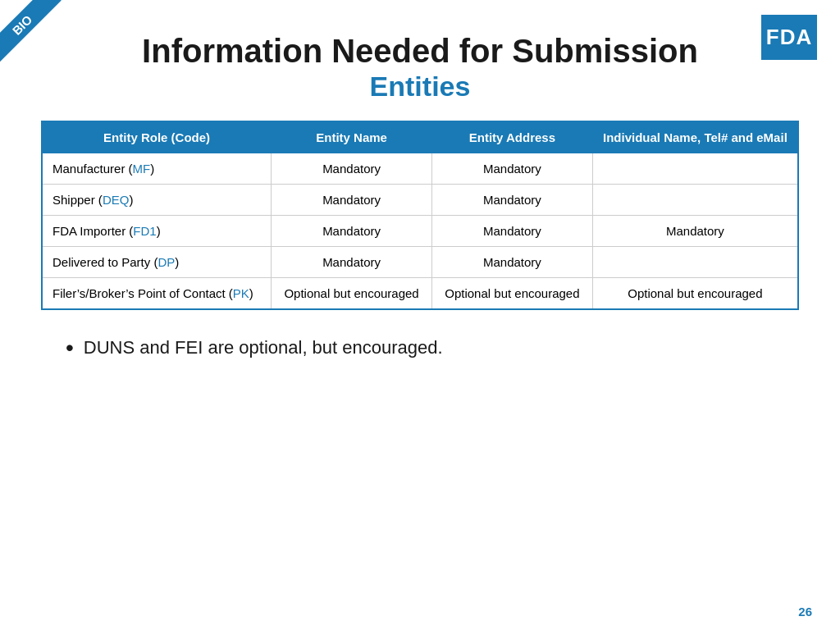  Describe the element at coordinates (107, 231) in the screenshot. I see `role-text: FDA Importer (FD1)` at that location.